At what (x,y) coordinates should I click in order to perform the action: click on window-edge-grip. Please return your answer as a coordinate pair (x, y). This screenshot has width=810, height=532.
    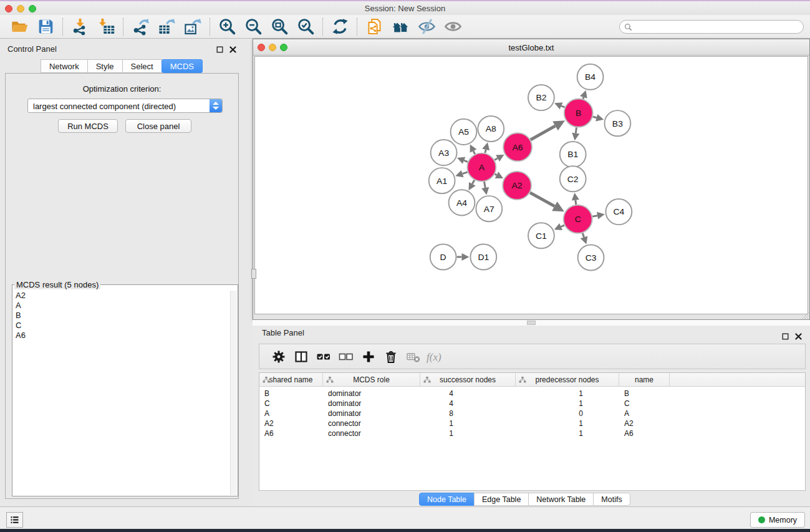
    Looking at the image, I should click on (254, 274).